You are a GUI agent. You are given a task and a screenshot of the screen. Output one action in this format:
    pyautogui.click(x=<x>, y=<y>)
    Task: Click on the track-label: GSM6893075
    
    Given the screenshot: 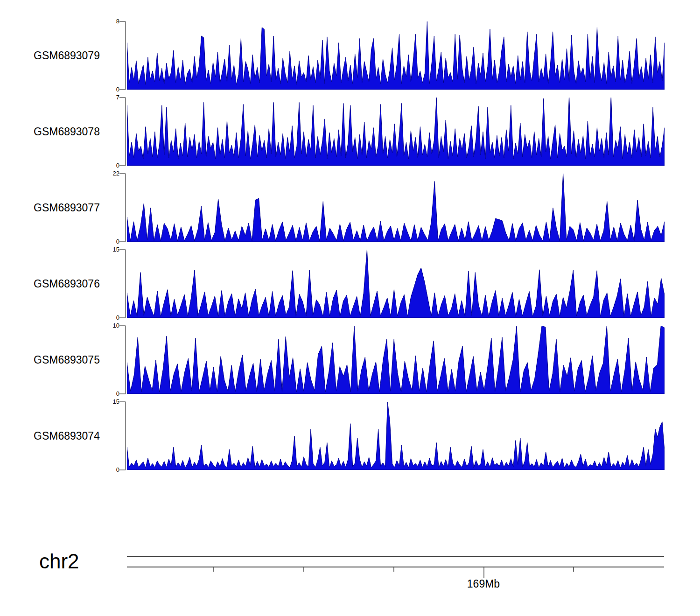 What is the action you would take?
    pyautogui.click(x=73, y=360)
    